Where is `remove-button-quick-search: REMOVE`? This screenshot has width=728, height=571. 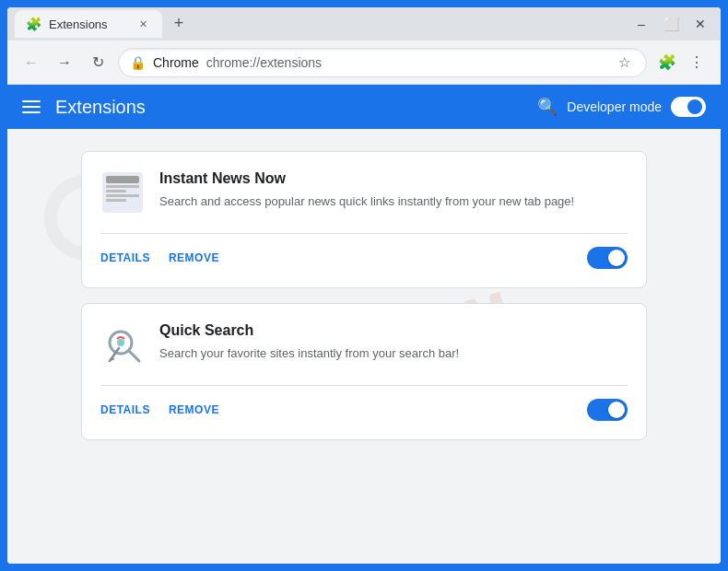 remove-button-quick-search: REMOVE is located at coordinates (194, 410).